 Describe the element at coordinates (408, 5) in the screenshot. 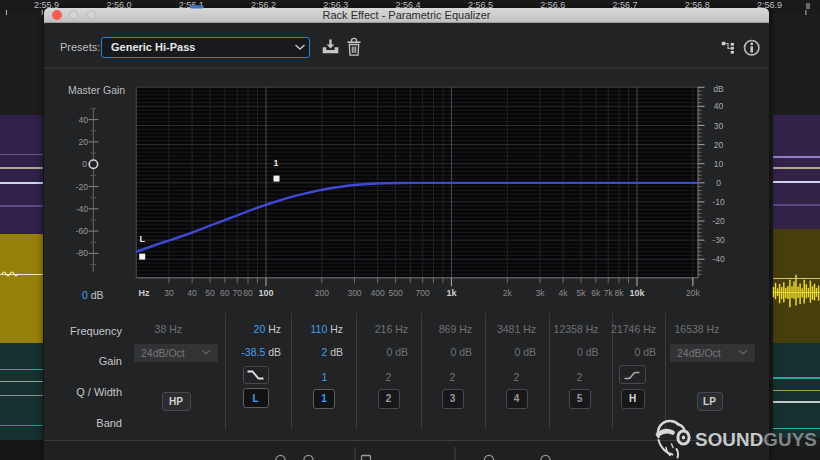

I see `svg-text: 2:56.4` at that location.